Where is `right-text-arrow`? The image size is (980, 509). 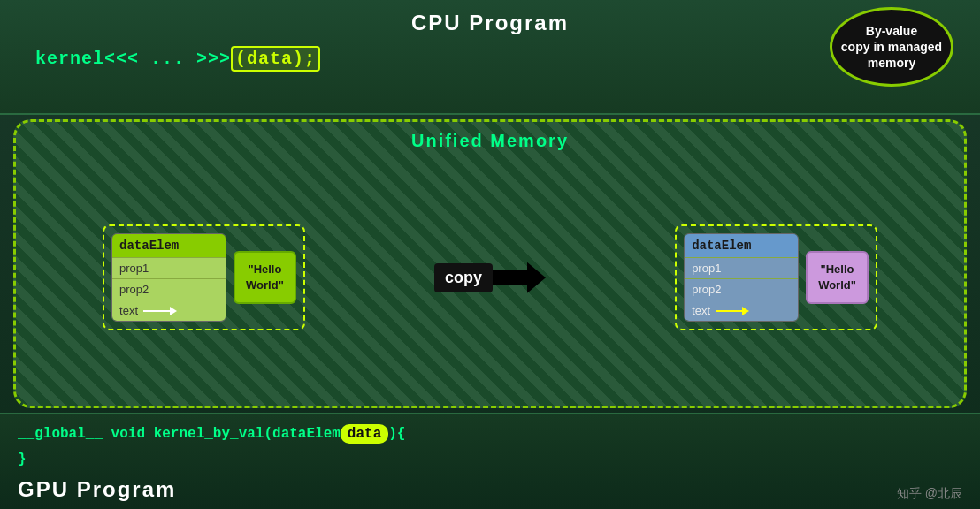 right-text-arrow is located at coordinates (732, 311).